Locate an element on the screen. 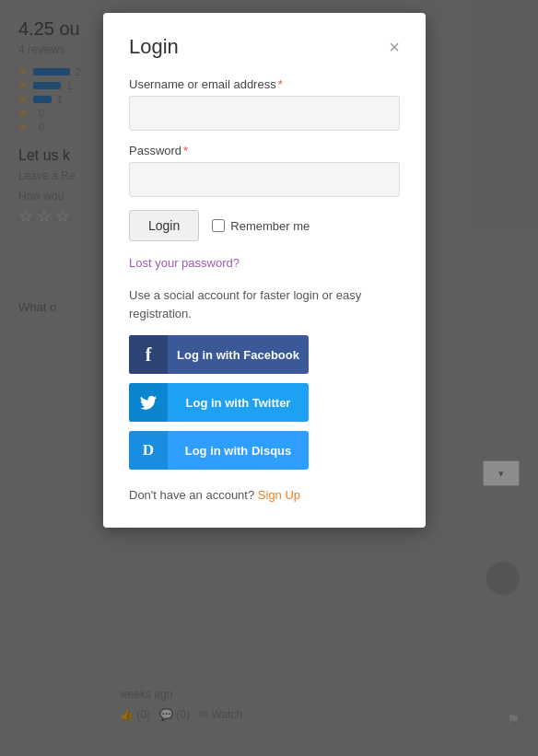 The height and width of the screenshot is (756, 538). password-required: * is located at coordinates (186, 151).